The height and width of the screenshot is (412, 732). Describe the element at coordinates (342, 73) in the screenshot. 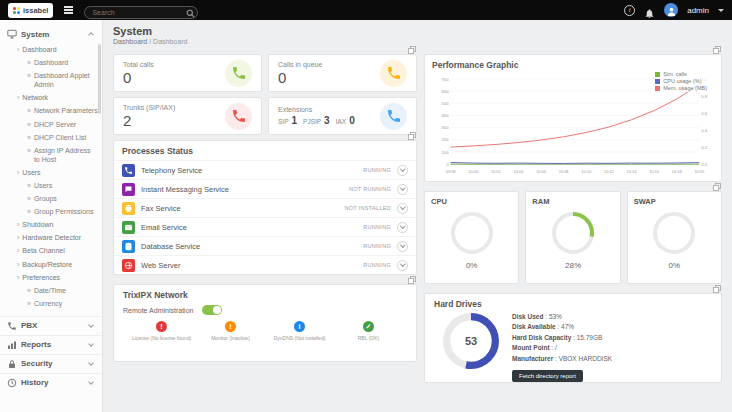

I see `stat-card-calls-in-queue: Calls in queue 0` at that location.